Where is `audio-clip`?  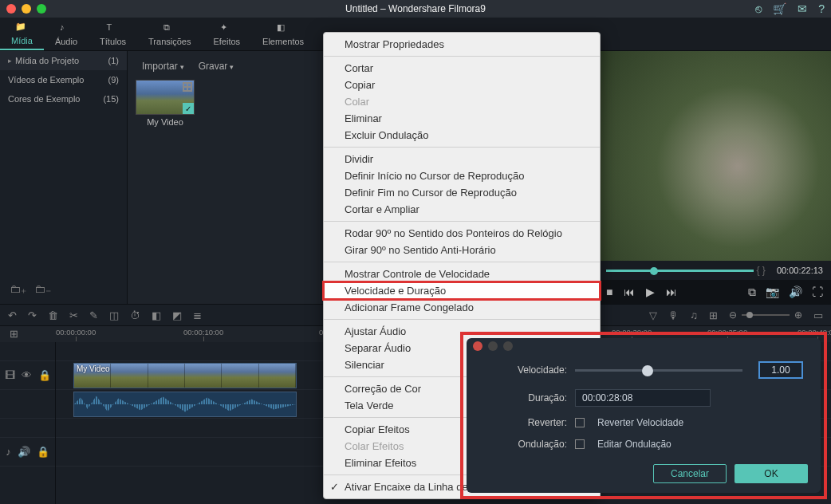
audio-clip is located at coordinates (185, 404).